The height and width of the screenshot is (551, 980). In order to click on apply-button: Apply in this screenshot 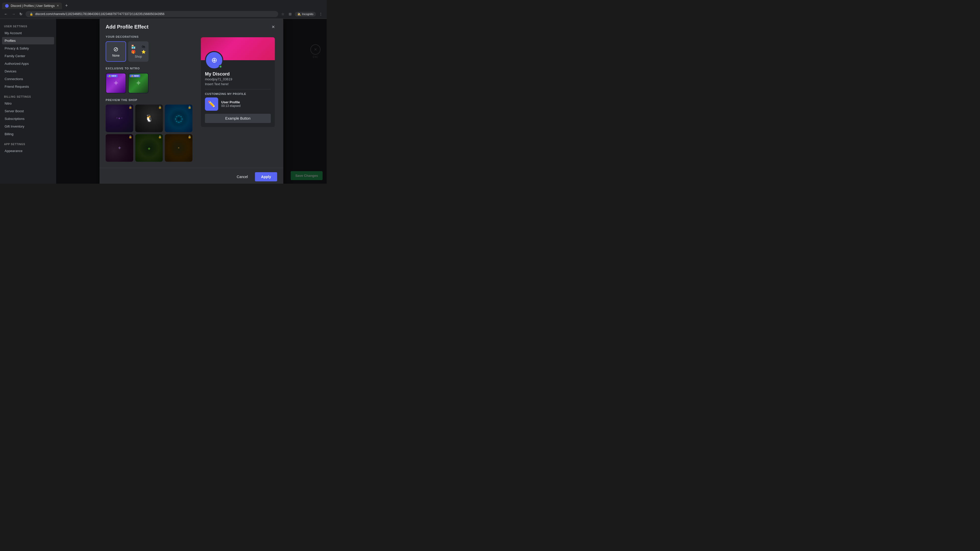, I will do `click(266, 177)`.